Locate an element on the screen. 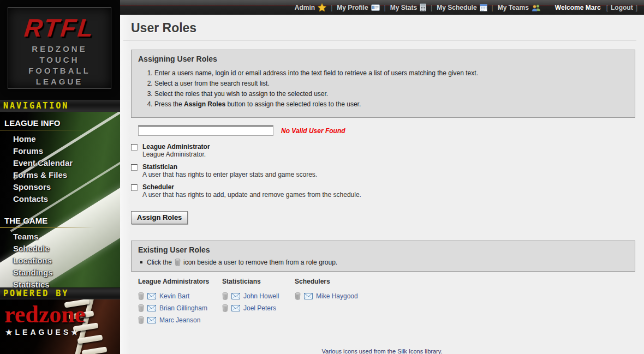  sidebar-item-locations: Locations is located at coordinates (60, 261).